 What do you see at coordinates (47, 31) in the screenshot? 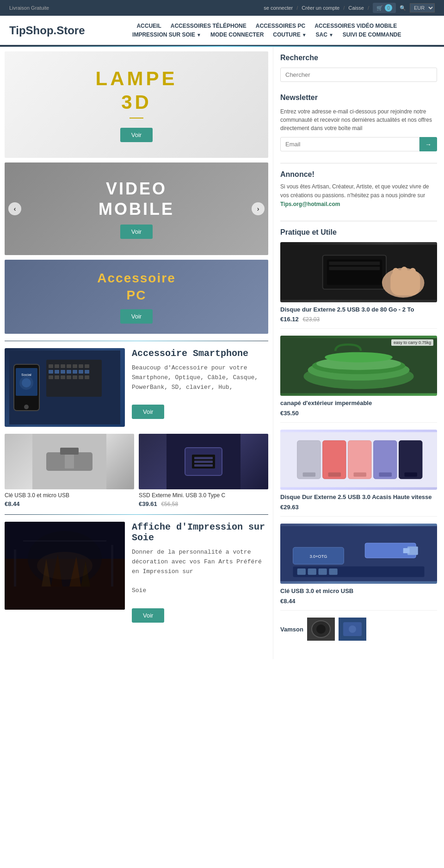
I see `logo: TipShop.Store` at bounding box center [47, 31].